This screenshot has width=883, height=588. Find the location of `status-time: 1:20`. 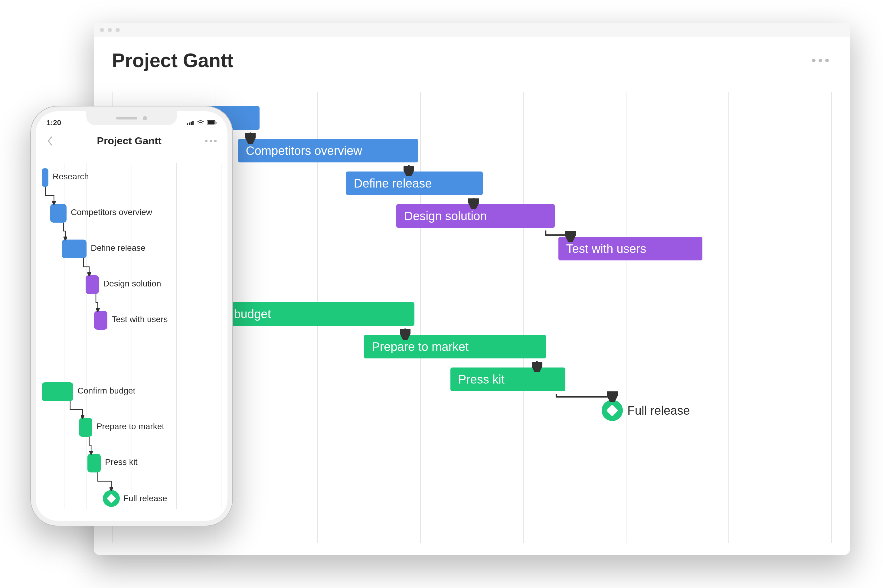

status-time: 1:20 is located at coordinates (54, 123).